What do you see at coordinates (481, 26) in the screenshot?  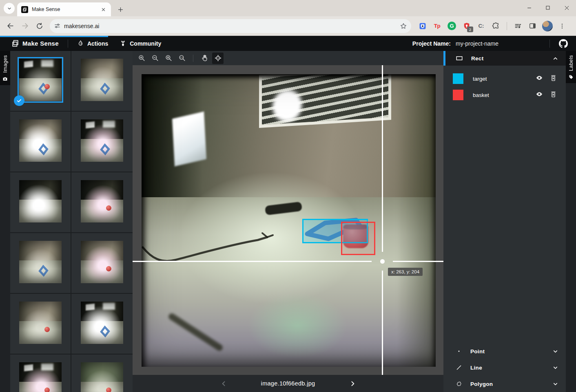 I see `colorpick-extension-icon: C:` at bounding box center [481, 26].